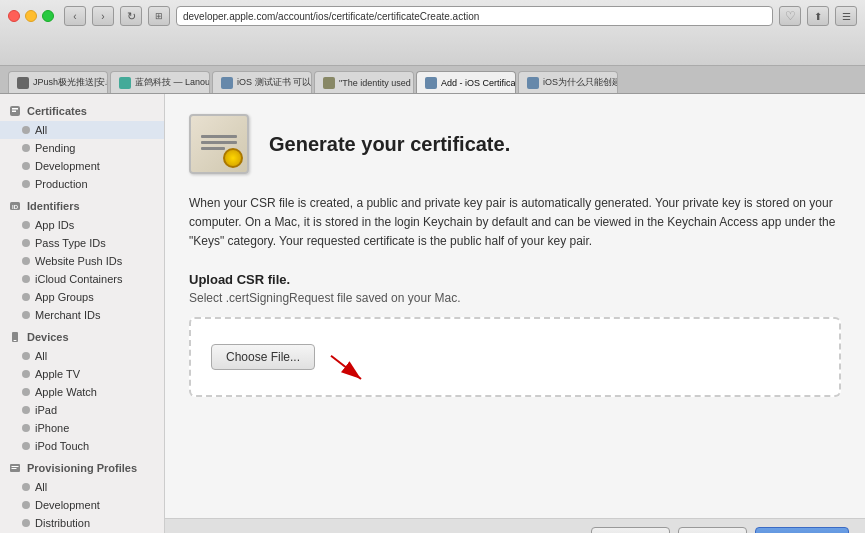  What do you see at coordinates (26, 243) in the screenshot?
I see `bullet-pass-type-ids` at bounding box center [26, 243].